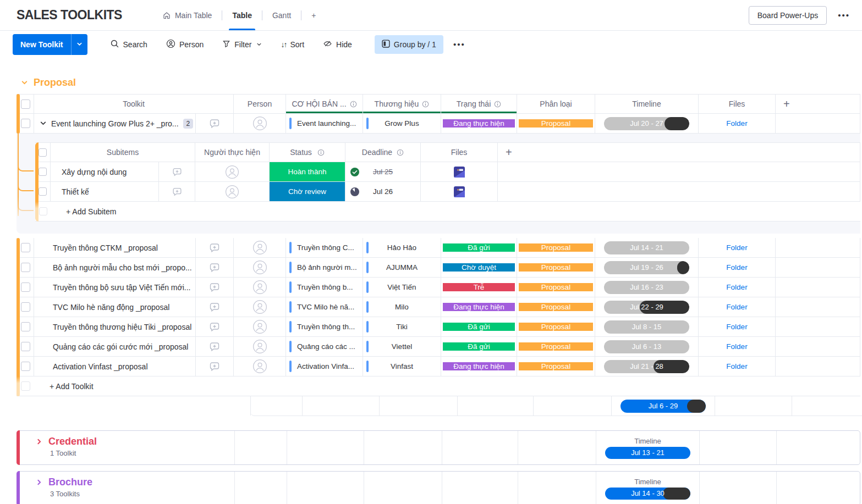 Image resolution: width=862 pixels, height=504 pixels. I want to click on brand-mirror-cell: Grow Plus, so click(402, 123).